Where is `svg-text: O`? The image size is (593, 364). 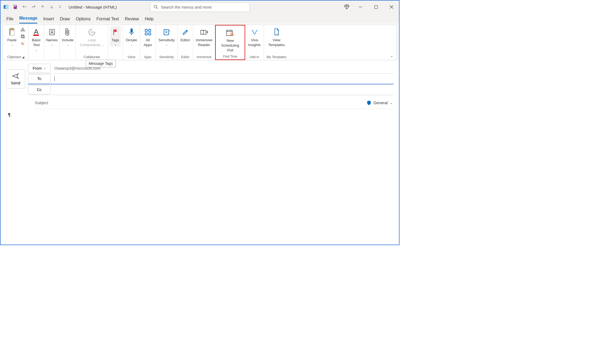
svg-text: O is located at coordinates (6, 7).